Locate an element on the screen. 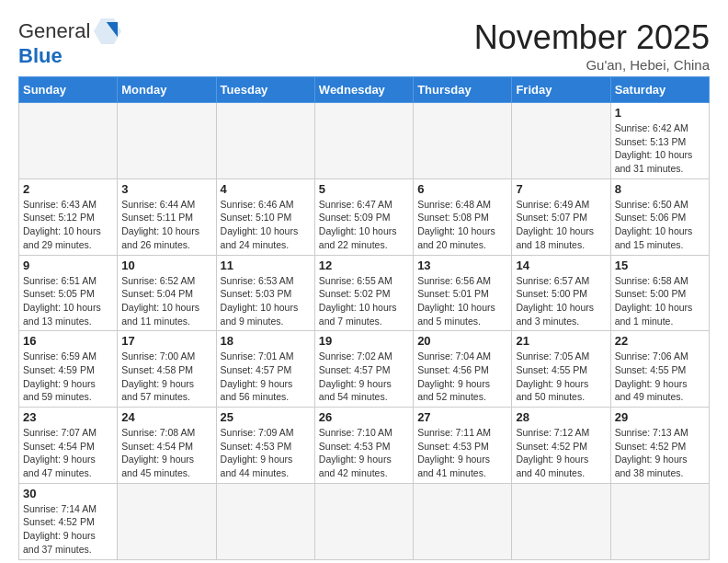 Image resolution: width=728 pixels, height=563 pixels. col-thursday: Thursday is located at coordinates (463, 90).